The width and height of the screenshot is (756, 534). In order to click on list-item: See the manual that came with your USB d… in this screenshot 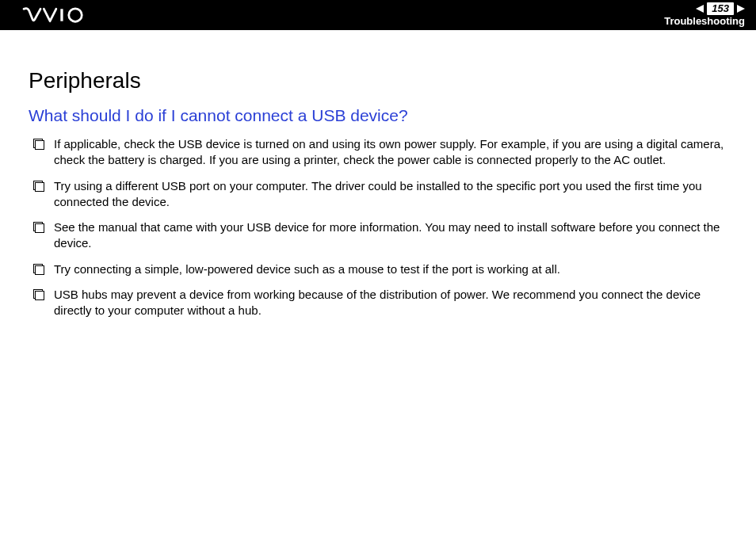, I will do `click(380, 236)`.